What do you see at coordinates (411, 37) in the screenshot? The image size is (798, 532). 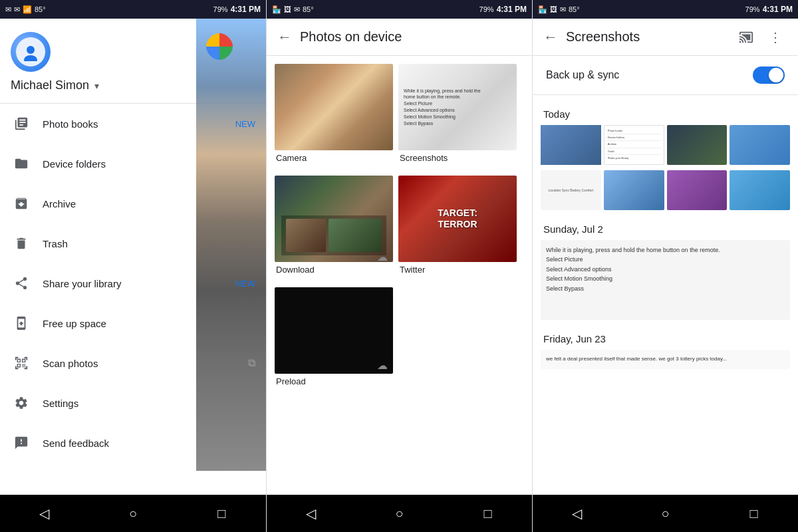 I see `panel2-title: Photos on device` at bounding box center [411, 37].